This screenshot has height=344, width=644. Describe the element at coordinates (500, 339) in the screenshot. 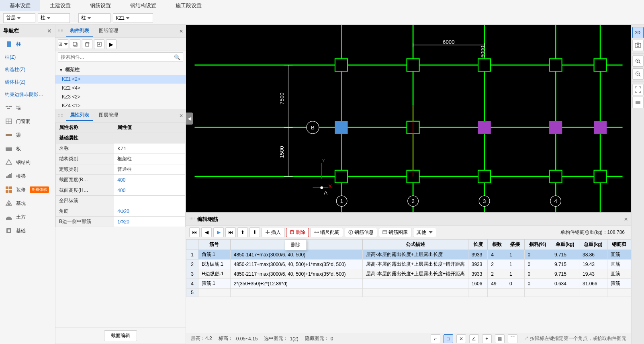

I see `photo-tool-btn: ▦` at that location.